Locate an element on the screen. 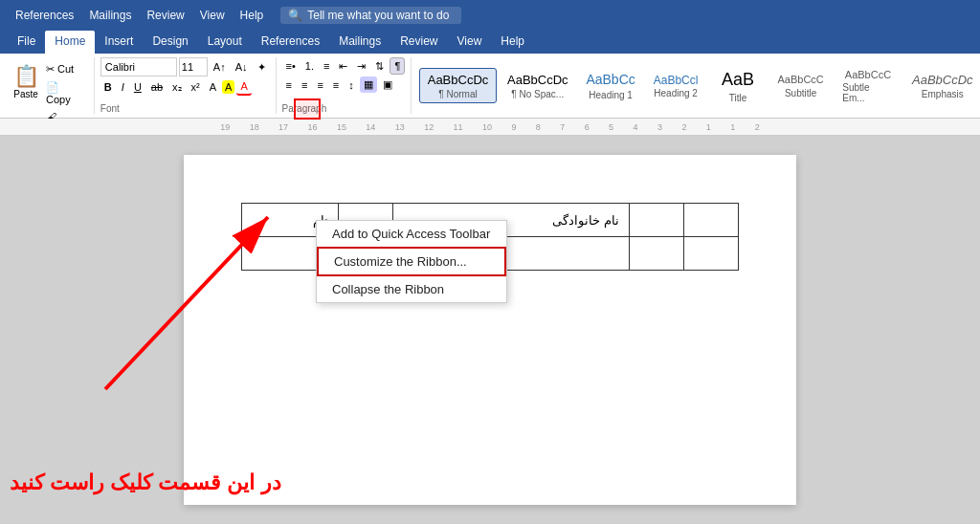 The width and height of the screenshot is (980, 524). menu-mailings: Mailings is located at coordinates (110, 15).